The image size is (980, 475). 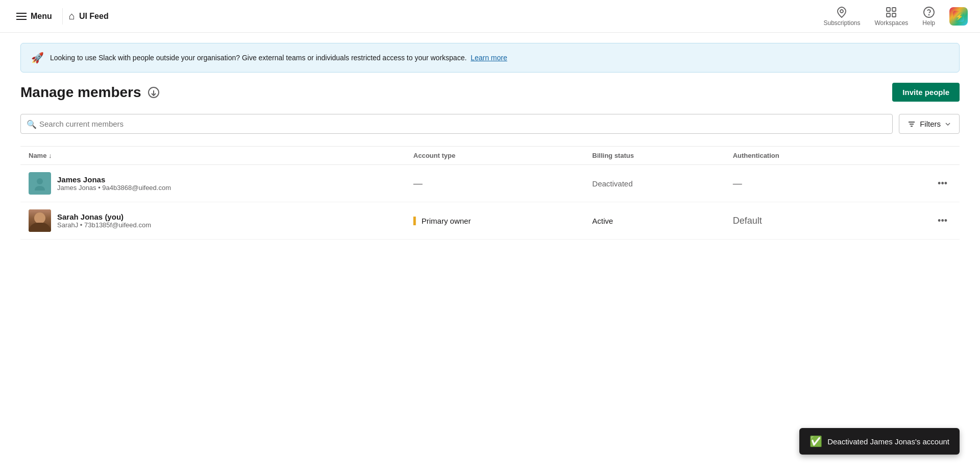 I want to click on member-name: James Jonas, so click(x=114, y=180).